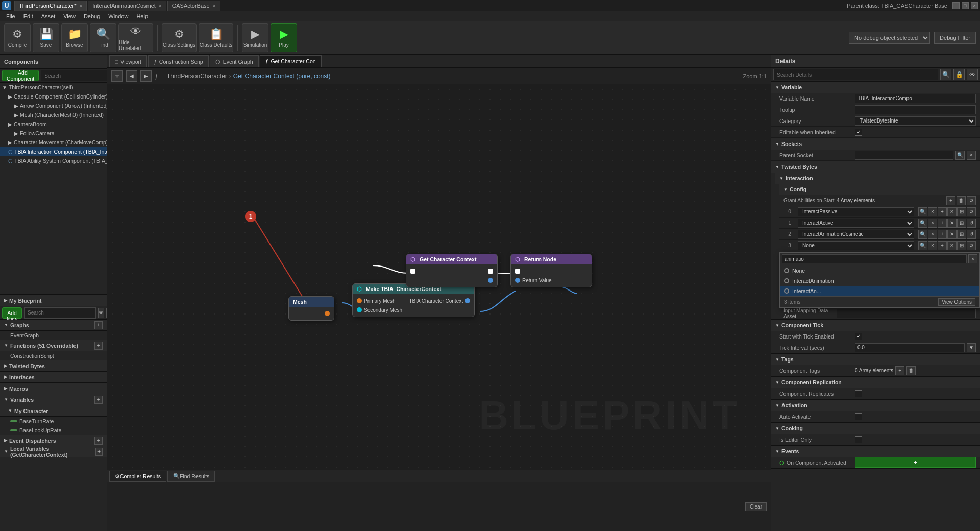  I want to click on find-results-tab: 🔍 Find Results, so click(191, 476).